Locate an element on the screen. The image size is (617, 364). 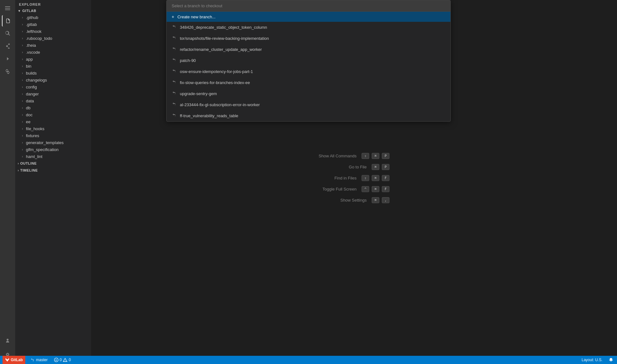
extensions-icon is located at coordinates (8, 71).